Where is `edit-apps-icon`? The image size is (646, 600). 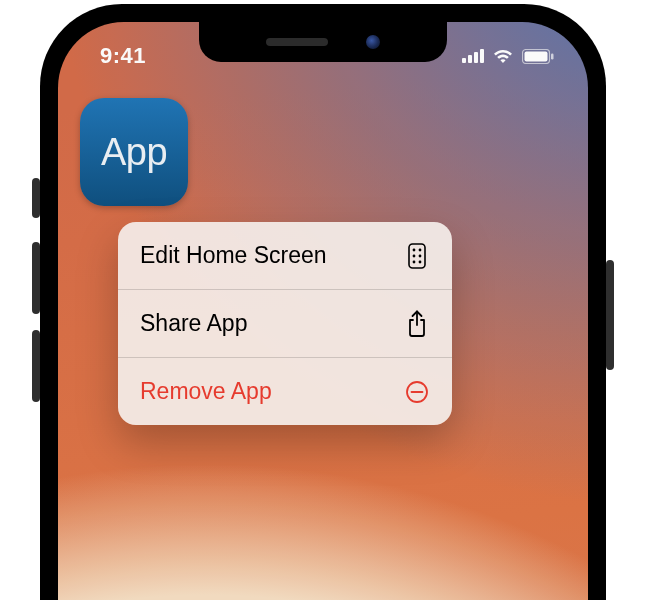 edit-apps-icon is located at coordinates (417, 256).